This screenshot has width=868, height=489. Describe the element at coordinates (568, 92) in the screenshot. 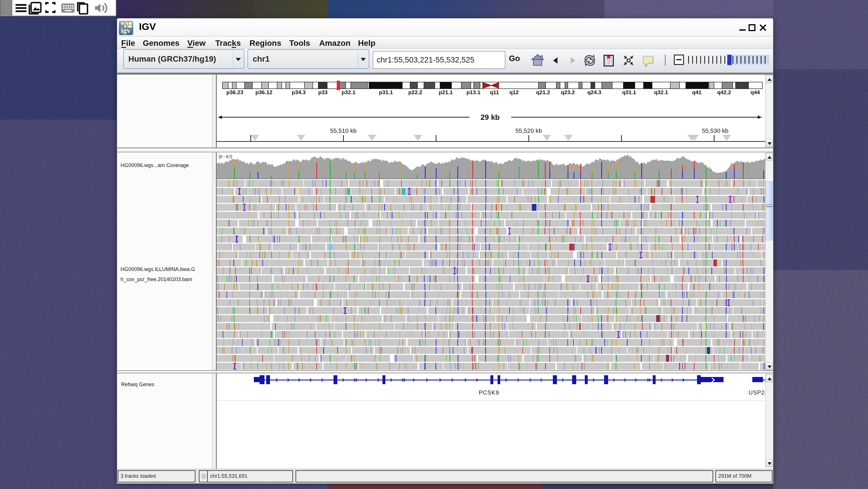

I see `svg-text: q23.2` at that location.